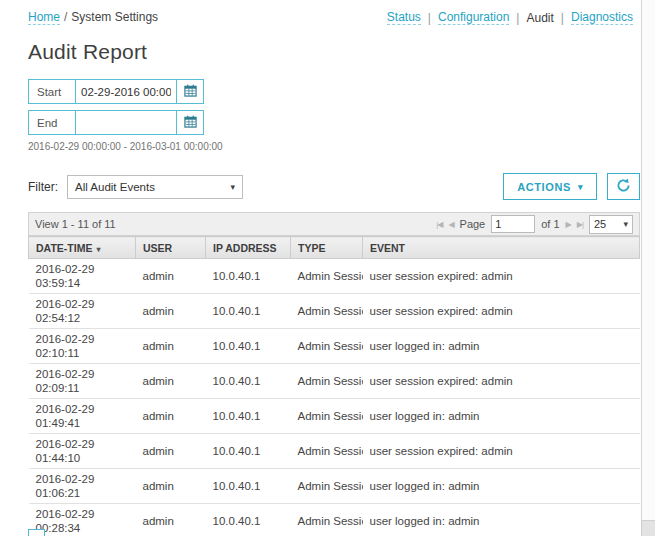 This screenshot has width=655, height=536. Describe the element at coordinates (334, 248) in the screenshot. I see `table-header-row: DATE-TIME▾ USER IP ADDRESS TYPE EVENT` at that location.